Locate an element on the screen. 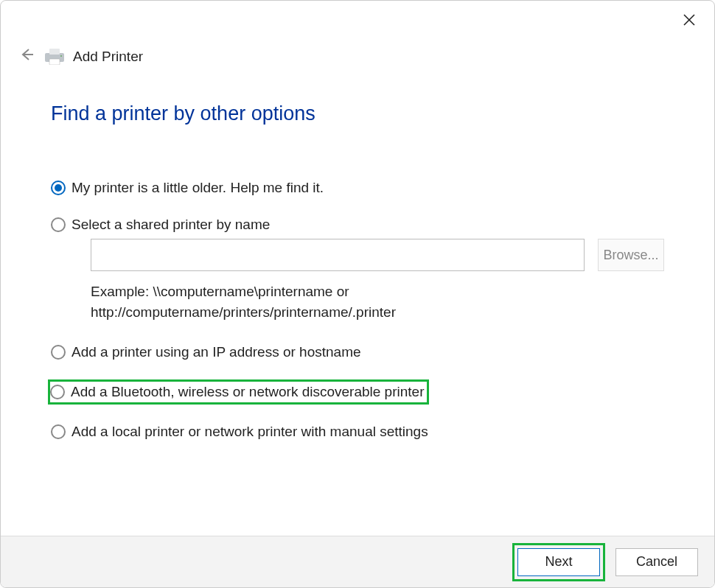  shared-input-row: Browse... is located at coordinates (377, 255).